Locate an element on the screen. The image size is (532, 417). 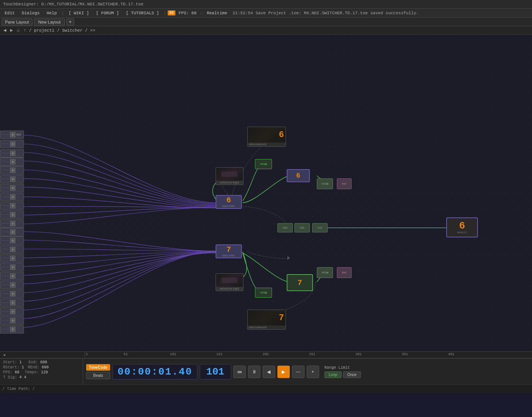
pink-node-1: out is located at coordinates (344, 184).